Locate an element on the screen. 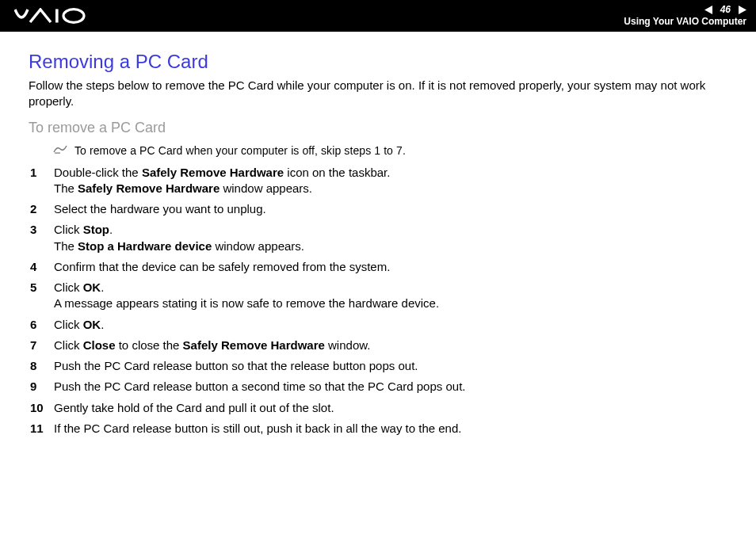 This screenshot has width=756, height=534. header-right: 46 Using Your VAIO Computer is located at coordinates (685, 16).